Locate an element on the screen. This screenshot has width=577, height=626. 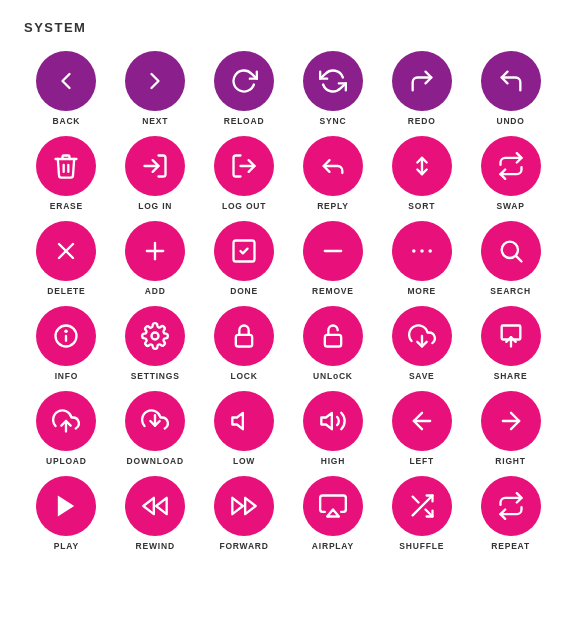
icon-item-redo: REDO is located at coordinates (422, 88).